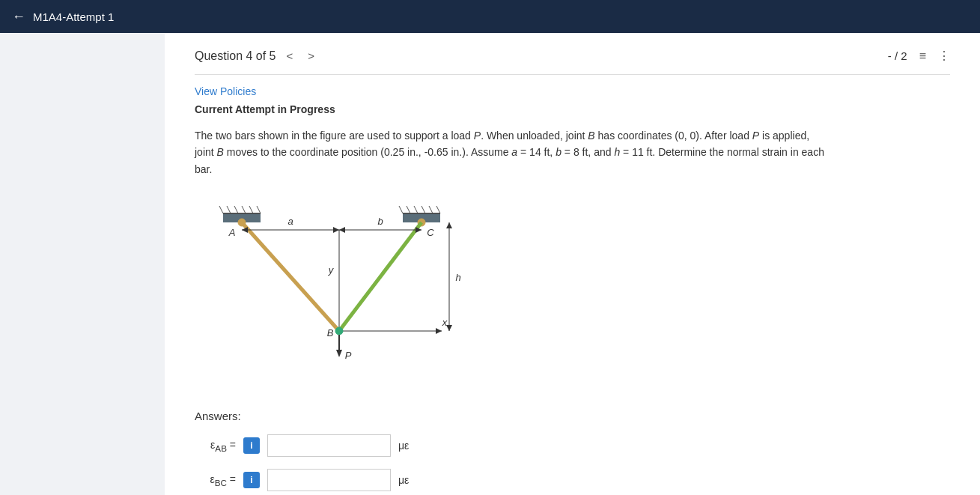  What do you see at coordinates (404, 480) in the screenshot?
I see `unit-BC: με` at bounding box center [404, 480].